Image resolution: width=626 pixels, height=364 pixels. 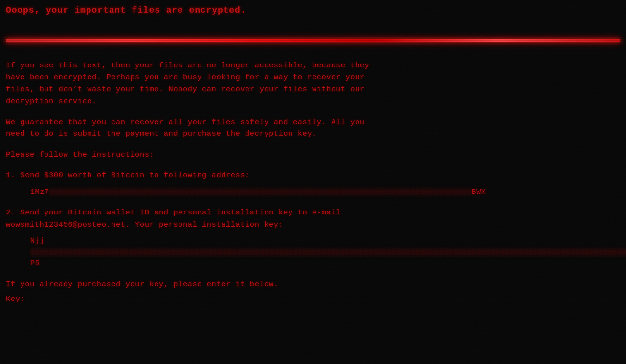 What do you see at coordinates (185, 122) in the screenshot?
I see `para2-line1: We guarantee that you can recover all yo…` at bounding box center [185, 122].